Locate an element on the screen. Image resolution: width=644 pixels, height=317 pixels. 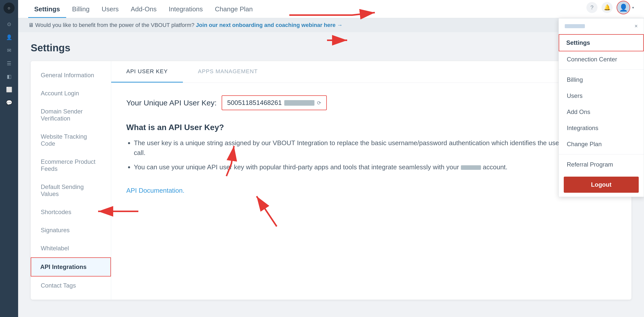
sidebar: ○ ⊙ 👤 ✉ ☰ ◧ ⬜ 💬 is located at coordinates (9, 158).